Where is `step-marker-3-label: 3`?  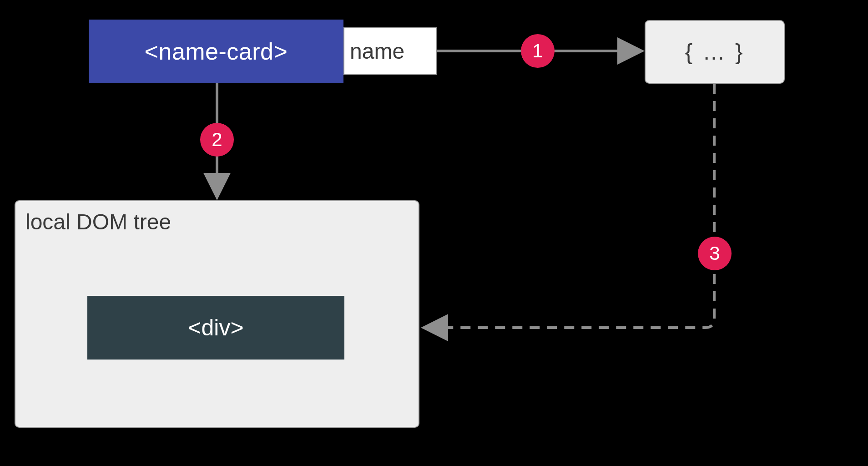
step-marker-3-label: 3 is located at coordinates (714, 253).